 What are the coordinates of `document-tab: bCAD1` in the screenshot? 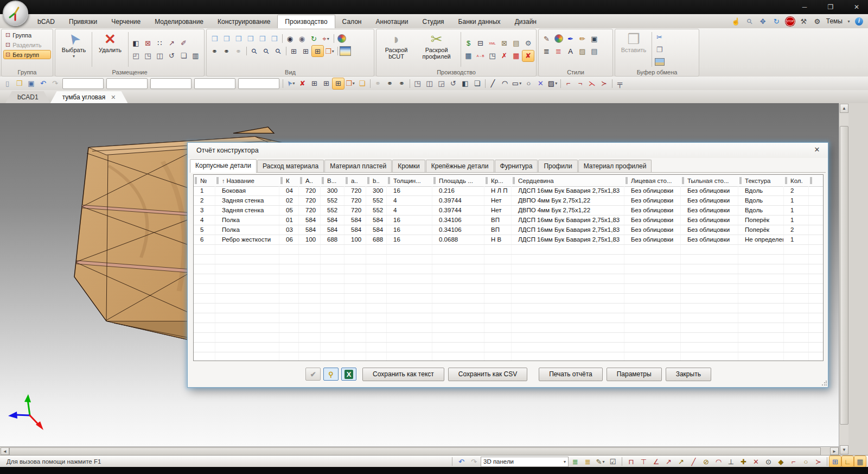 It's located at (28, 97).